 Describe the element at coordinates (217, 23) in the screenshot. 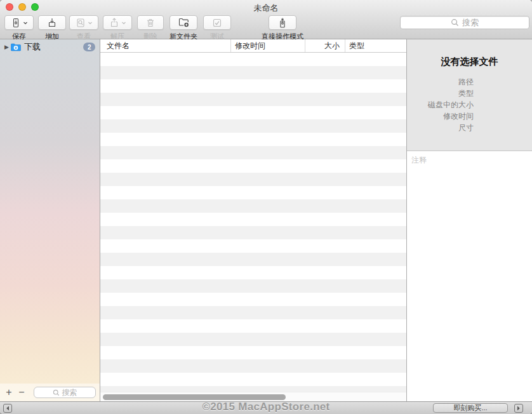

I see `test-checkmark-icon` at that location.